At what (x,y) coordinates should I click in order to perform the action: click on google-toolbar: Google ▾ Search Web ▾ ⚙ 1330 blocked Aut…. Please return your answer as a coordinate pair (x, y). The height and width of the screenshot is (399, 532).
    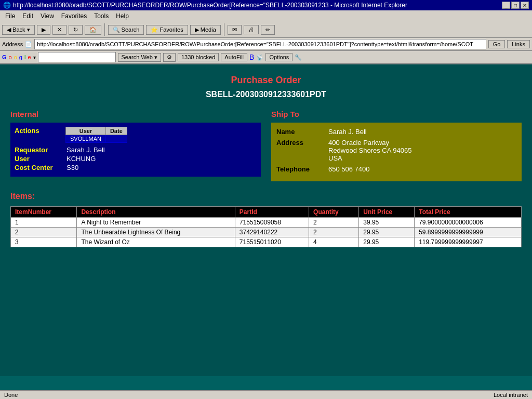
    Looking at the image, I should click on (266, 58).